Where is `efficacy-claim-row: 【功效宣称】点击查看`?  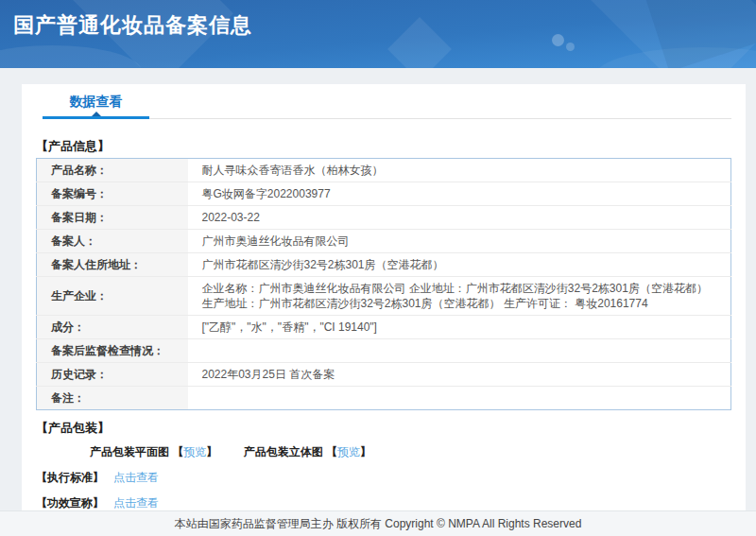
efficacy-claim-row: 【功效宣称】点击查看 is located at coordinates (384, 503).